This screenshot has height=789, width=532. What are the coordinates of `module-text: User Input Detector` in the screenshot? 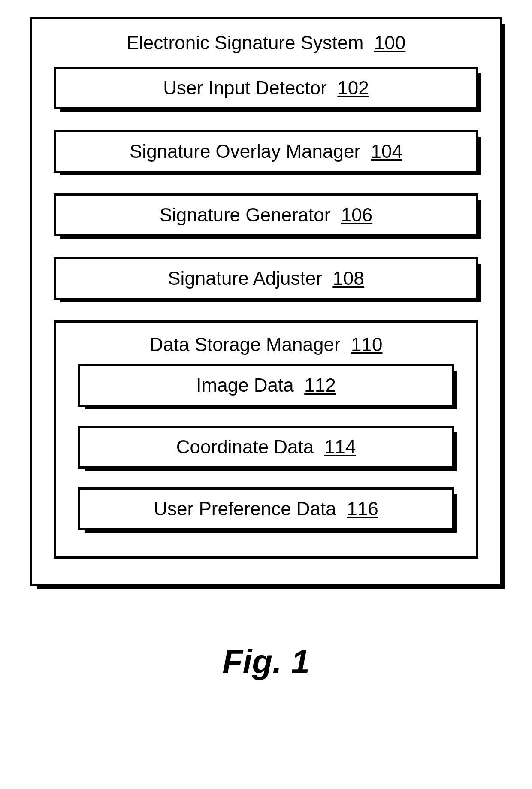 It's located at (245, 88).